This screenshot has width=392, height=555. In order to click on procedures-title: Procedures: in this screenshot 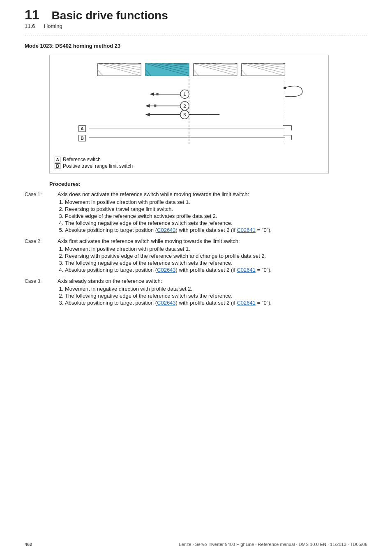, I will do `click(208, 184)`.